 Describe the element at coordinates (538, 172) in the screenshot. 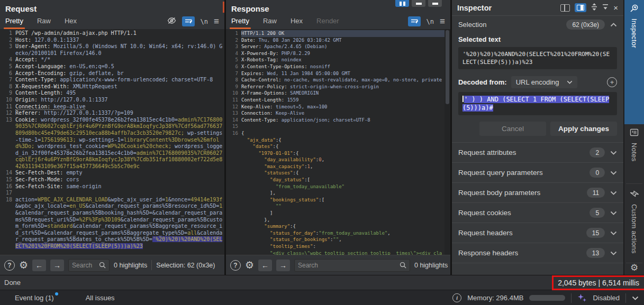

I see `section-request-query-parameters: Request query parameters0` at that location.